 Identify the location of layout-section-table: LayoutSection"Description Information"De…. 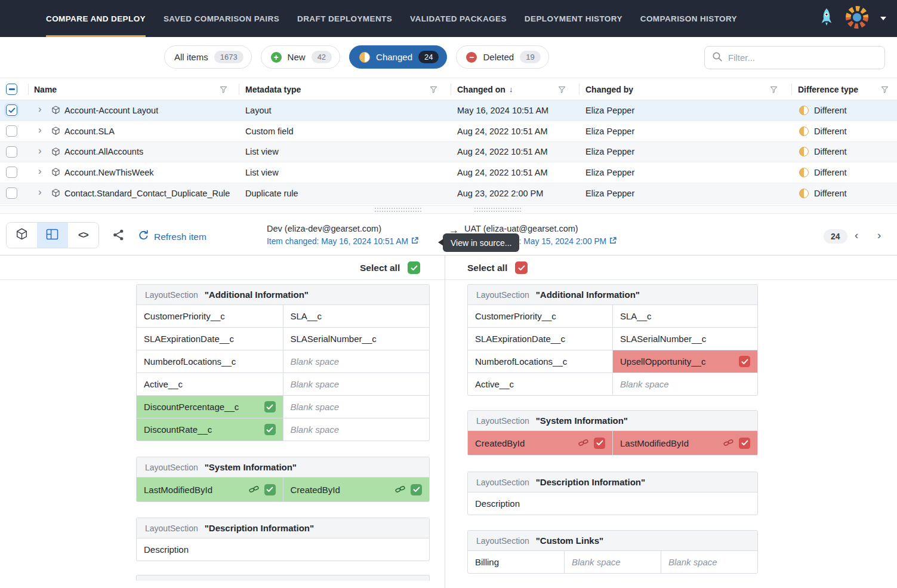
(612, 493).